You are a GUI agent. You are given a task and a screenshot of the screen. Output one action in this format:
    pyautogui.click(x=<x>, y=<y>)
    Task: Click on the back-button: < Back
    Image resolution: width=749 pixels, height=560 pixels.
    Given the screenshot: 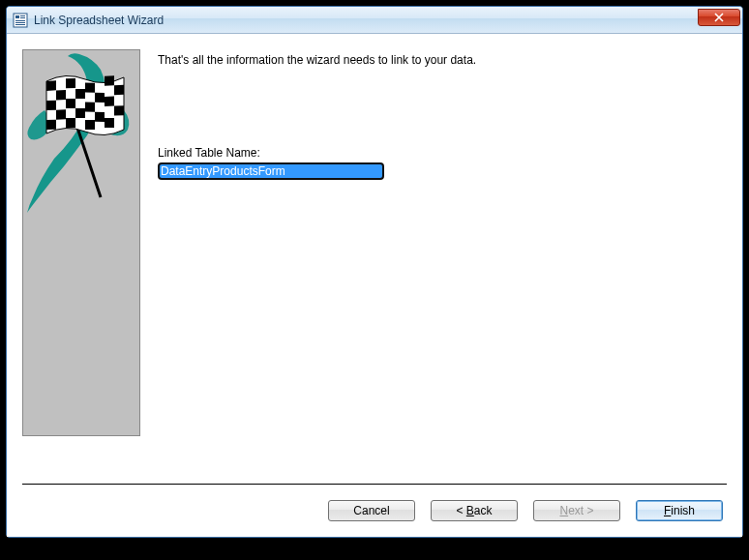 What is the action you would take?
    pyautogui.click(x=474, y=511)
    